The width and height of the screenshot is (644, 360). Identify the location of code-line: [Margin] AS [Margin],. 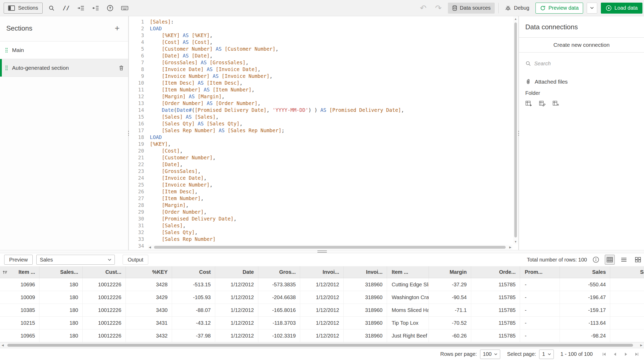
(334, 96).